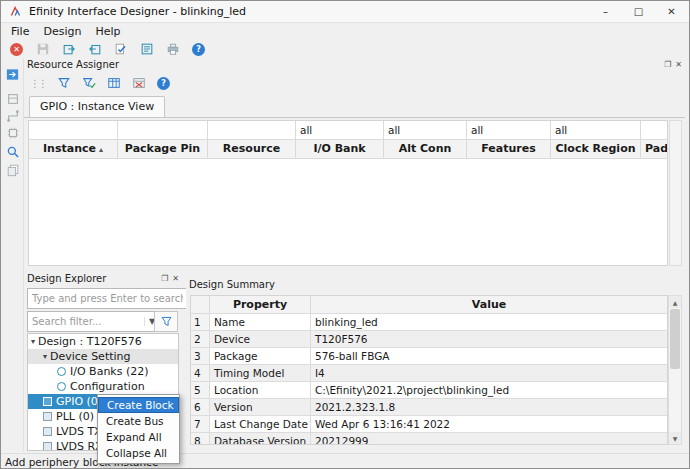 The width and height of the screenshot is (690, 469). I want to click on panel-title-text: Resource Assigner, so click(73, 64).